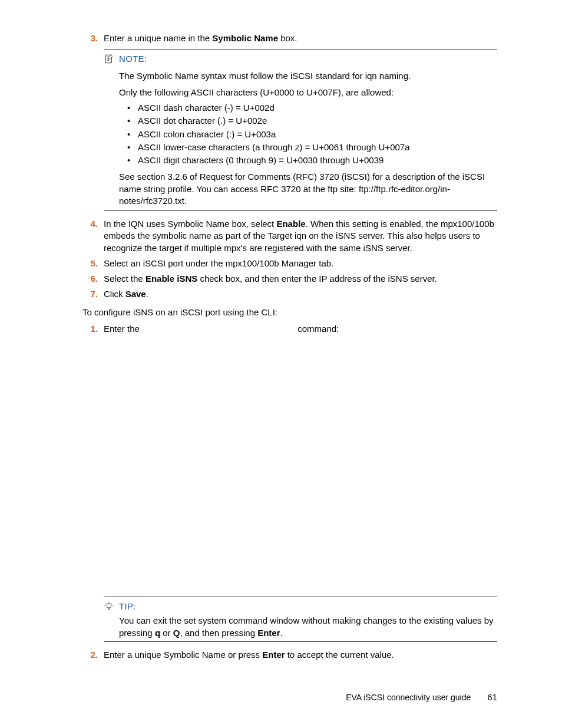 The height and width of the screenshot is (728, 562). Describe the element at coordinates (290, 655) in the screenshot. I see `cli-step-2: 2. Enter a unique Symbolic Name or press…` at that location.